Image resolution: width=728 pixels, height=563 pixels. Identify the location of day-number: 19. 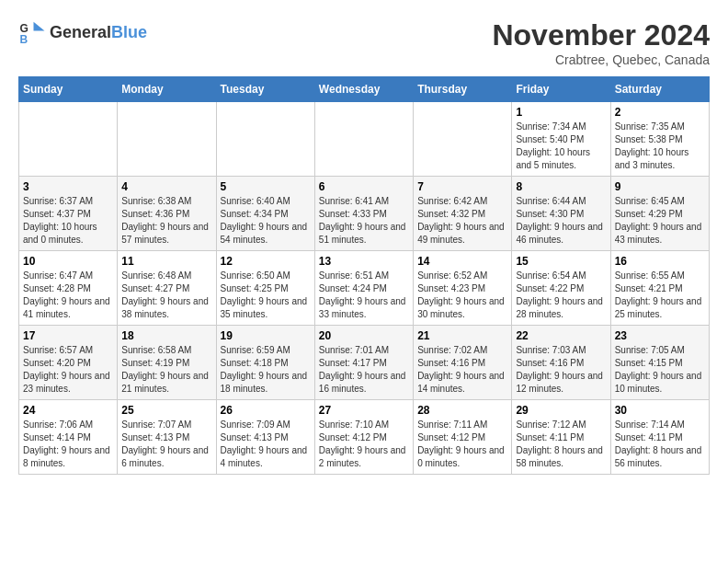
(266, 336).